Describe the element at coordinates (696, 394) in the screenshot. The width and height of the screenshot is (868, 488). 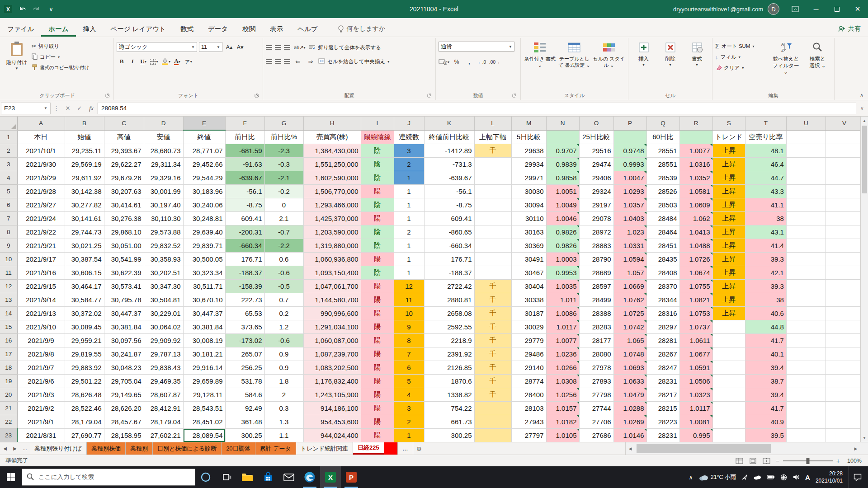
I see `cell-R20: 1.0323` at that location.